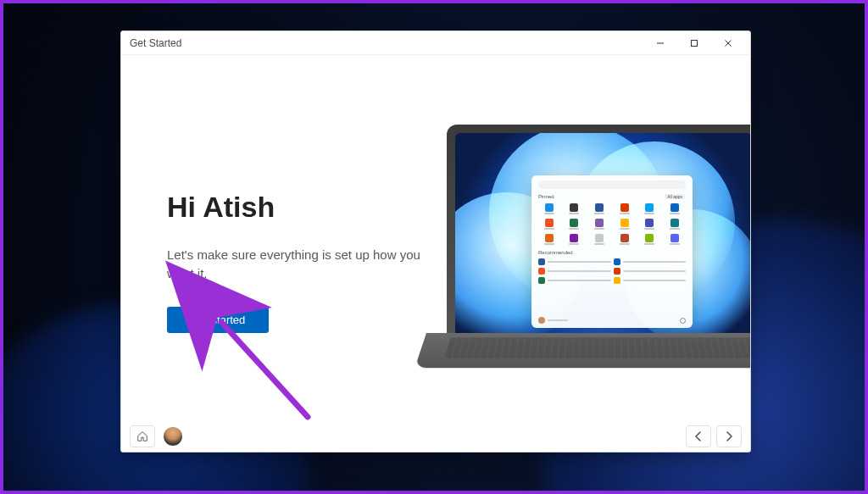 The width and height of the screenshot is (868, 494). What do you see at coordinates (142, 436) in the screenshot?
I see `home-button` at bounding box center [142, 436].